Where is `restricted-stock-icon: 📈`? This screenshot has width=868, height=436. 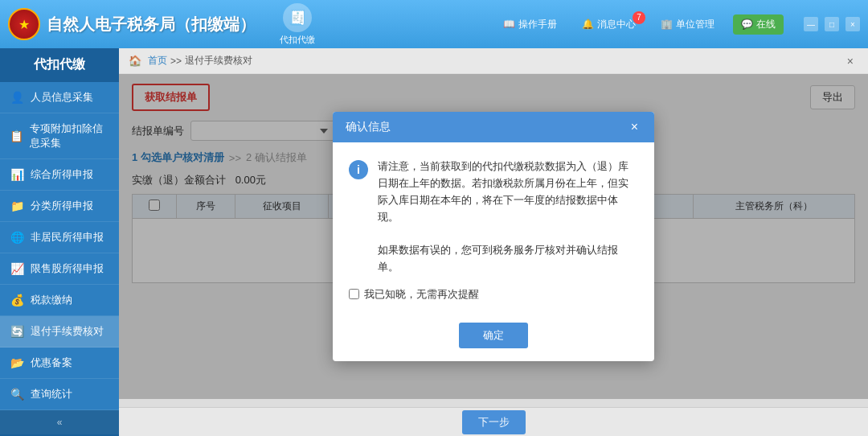 restricted-stock-icon: 📈 is located at coordinates (17, 269).